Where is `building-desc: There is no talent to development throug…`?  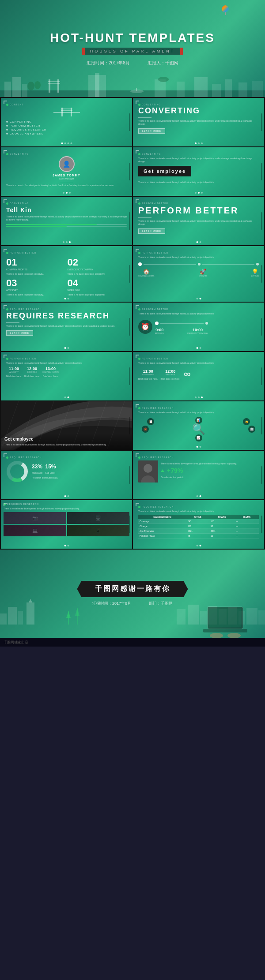 building-desc: There is no talent to development throug… is located at coordinates (66, 445).